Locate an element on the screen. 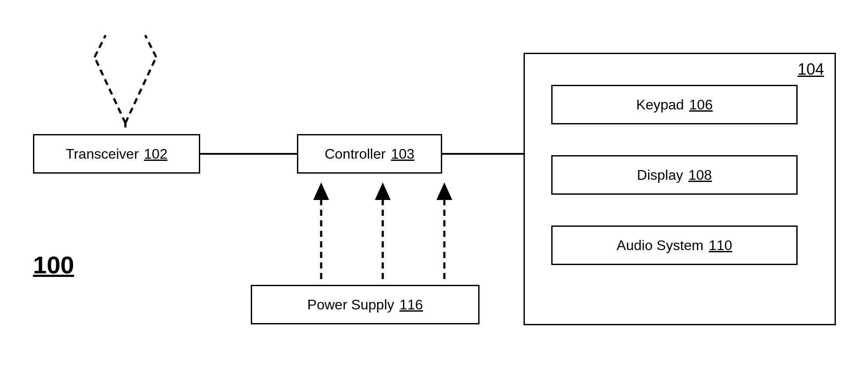 The height and width of the screenshot is (378, 868). display-box: Display 108 is located at coordinates (674, 175).